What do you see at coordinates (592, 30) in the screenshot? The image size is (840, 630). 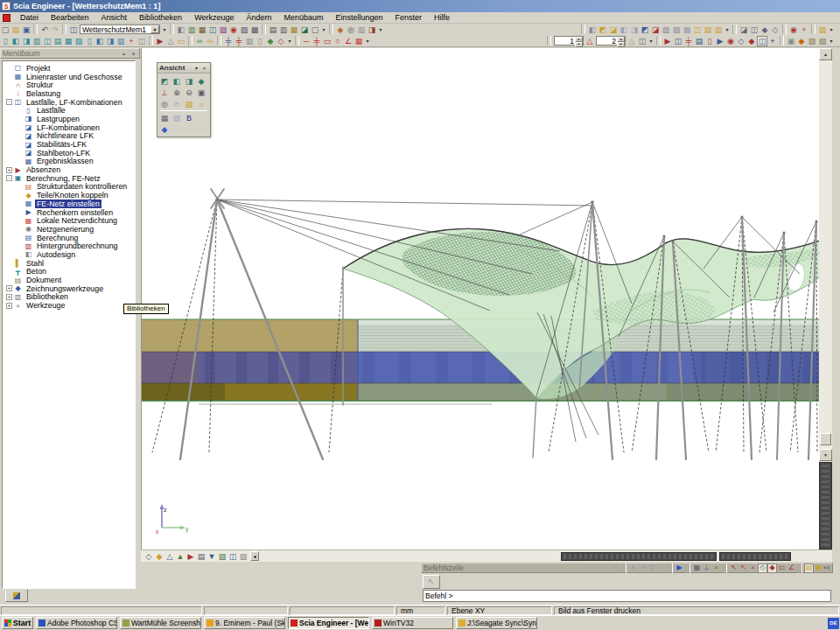 I see `layer-1-icon: ◧` at bounding box center [592, 30].